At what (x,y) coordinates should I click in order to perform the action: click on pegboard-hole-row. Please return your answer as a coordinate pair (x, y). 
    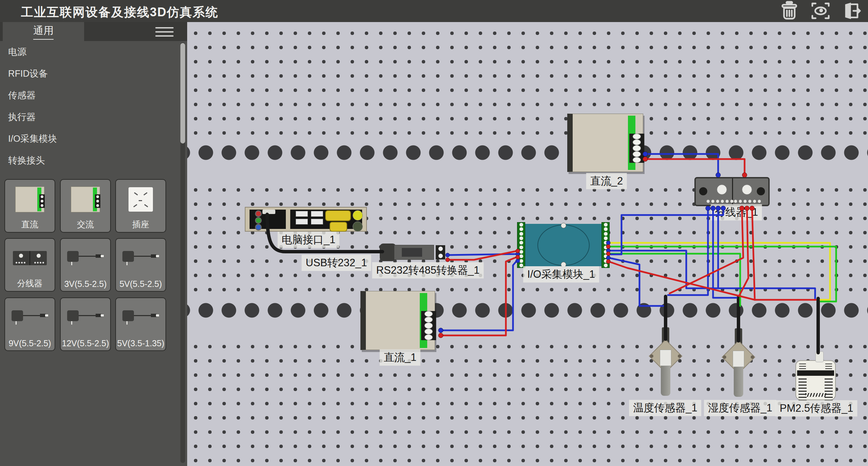
    Looking at the image, I should click on (528, 318).